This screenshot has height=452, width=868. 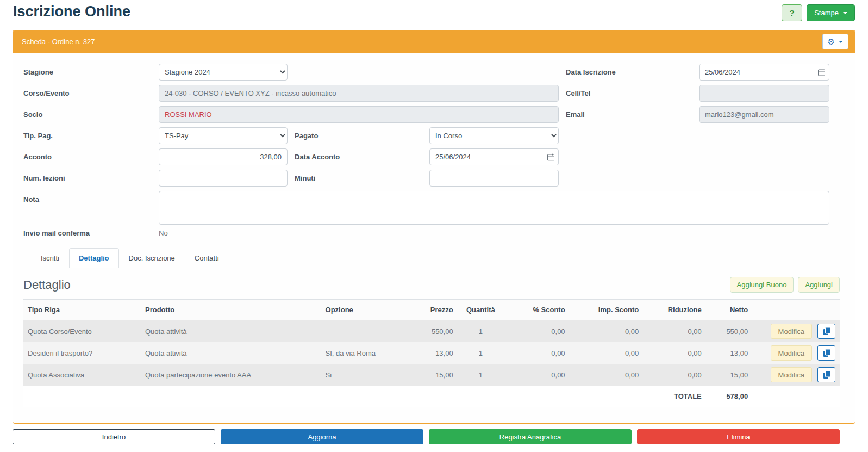 What do you see at coordinates (365, 332) in the screenshot?
I see `cell-opzione` at bounding box center [365, 332].